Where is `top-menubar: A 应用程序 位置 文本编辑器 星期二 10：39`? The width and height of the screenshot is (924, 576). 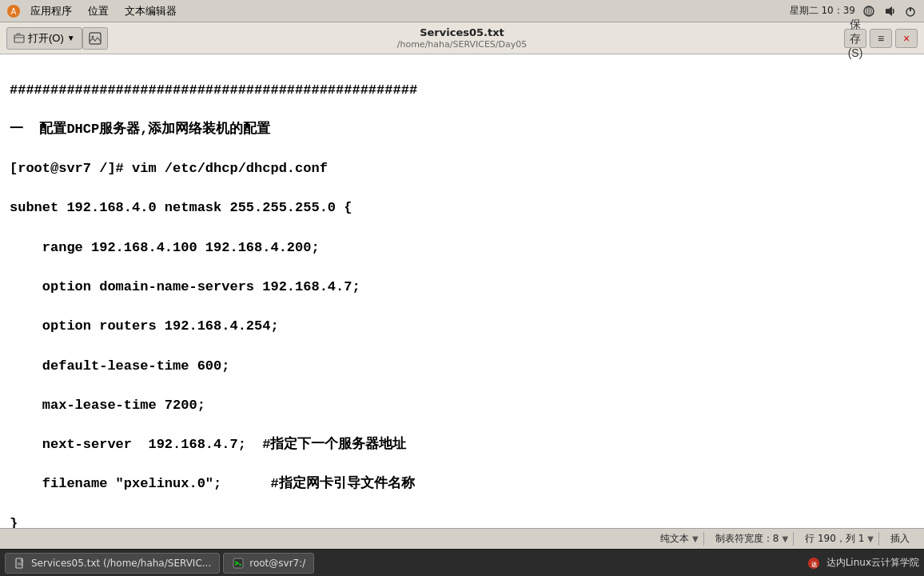
top-menubar: A 应用程序 位置 文本编辑器 星期二 10：39 is located at coordinates (462, 11).